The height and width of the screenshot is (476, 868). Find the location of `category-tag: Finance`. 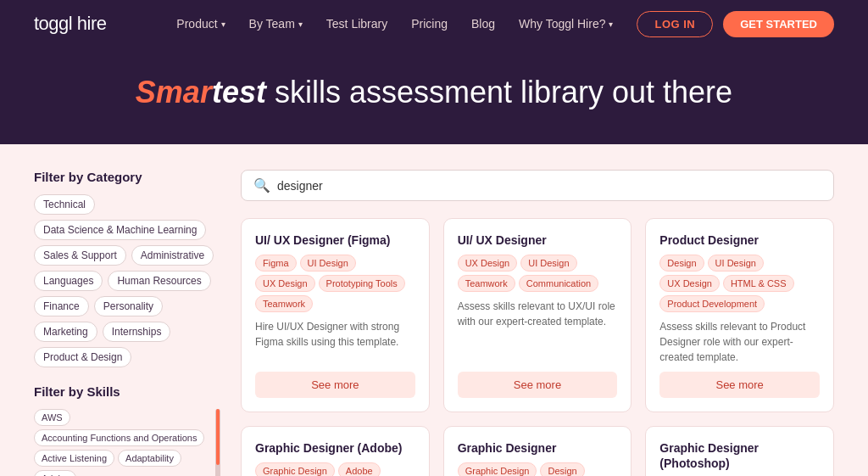

category-tag: Finance is located at coordinates (61, 306).